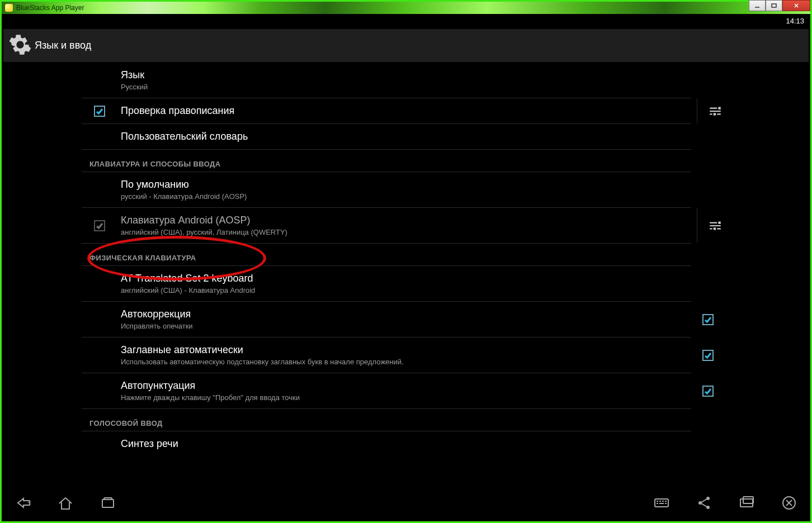 This screenshot has height=523, width=812. What do you see at coordinates (386, 190) in the screenshot?
I see `row-default-keyboard: По умолчанию русский - Клавиатура Androi…` at bounding box center [386, 190].